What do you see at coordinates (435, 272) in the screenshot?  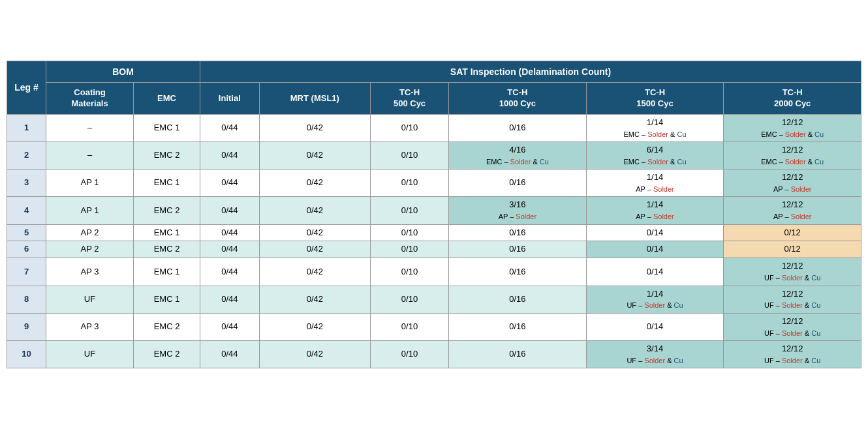 I see `table-row: 7AP 3EMC 10/440/420/100/160/1412/12UF – …` at bounding box center [435, 272].